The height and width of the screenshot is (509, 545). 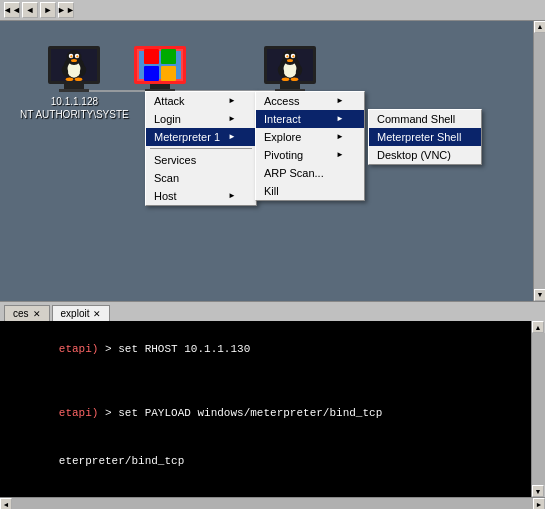 I want to click on nav-forward-forward: ►►, so click(x=66, y=10).